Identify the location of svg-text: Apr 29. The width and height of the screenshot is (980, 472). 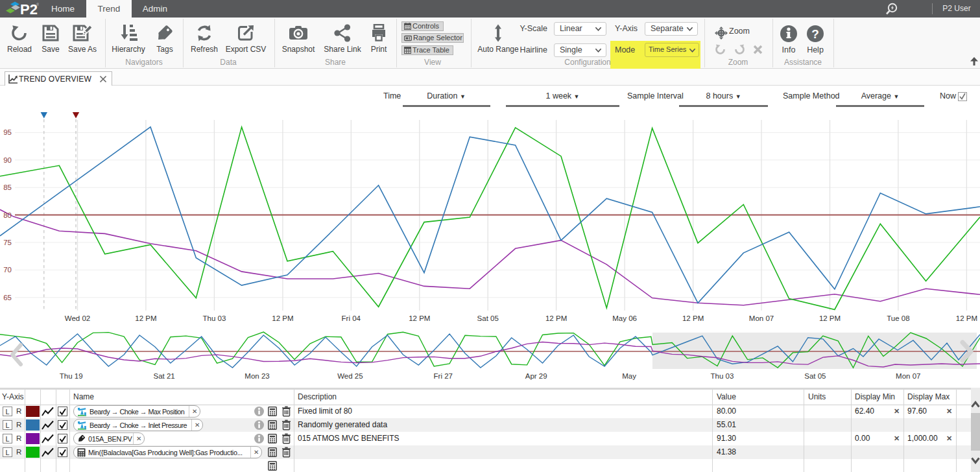
(536, 376).